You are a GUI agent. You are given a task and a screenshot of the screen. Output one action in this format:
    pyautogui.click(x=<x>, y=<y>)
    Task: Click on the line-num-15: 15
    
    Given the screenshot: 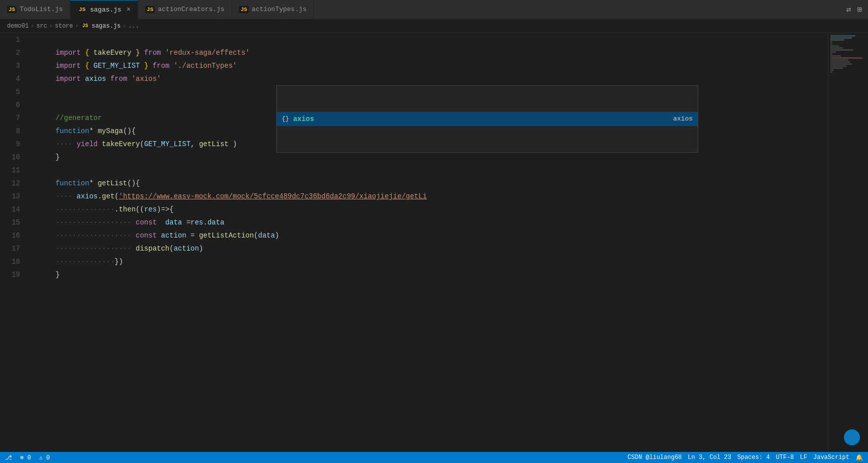 What is the action you would take?
    pyautogui.click(x=10, y=222)
    